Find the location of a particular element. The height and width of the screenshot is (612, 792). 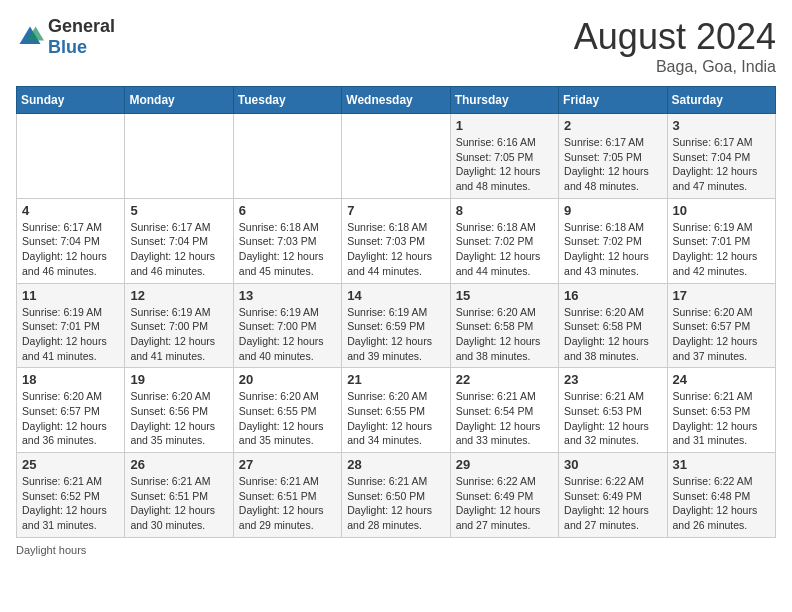

calendar-cell: 13Sunrise: 6:19 AM Sunset: 7:00 PM Dayli… is located at coordinates (287, 326).